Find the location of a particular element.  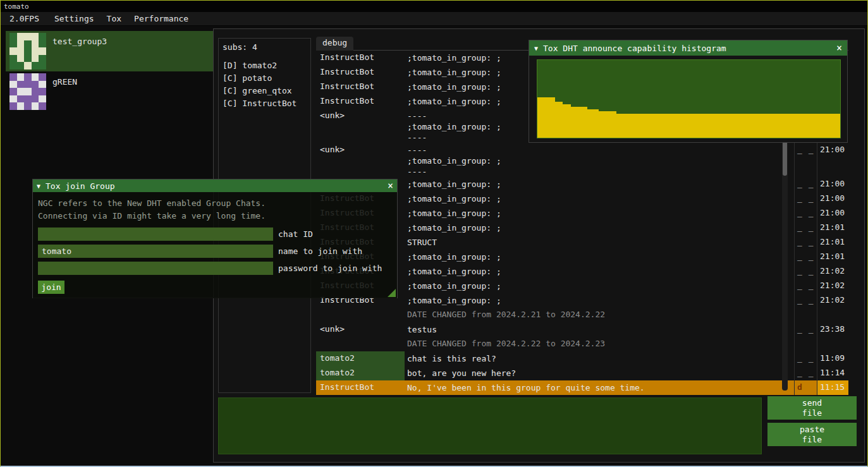

menu-settings: Settings is located at coordinates (75, 19).